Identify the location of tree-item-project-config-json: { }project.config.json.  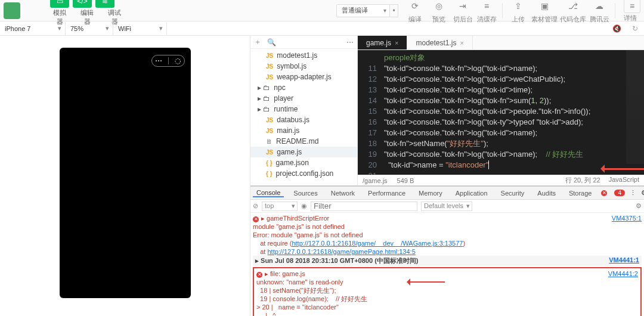
(304, 174).